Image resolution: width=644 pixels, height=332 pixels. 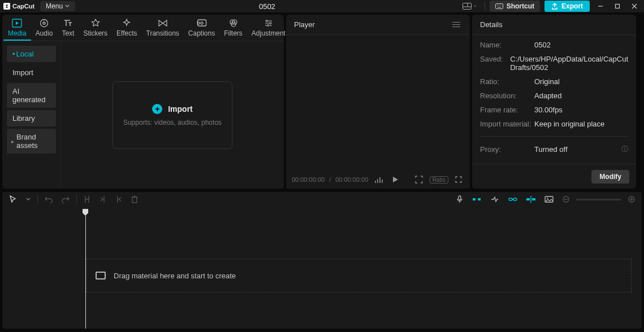 What do you see at coordinates (554, 137) in the screenshot?
I see `divider` at bounding box center [554, 137].